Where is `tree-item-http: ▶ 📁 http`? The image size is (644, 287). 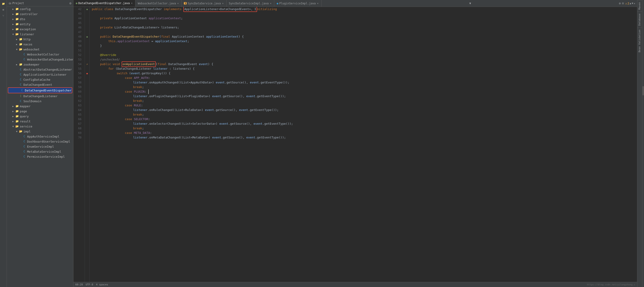
tree-item-http: ▶ 📁 http is located at coordinates (40, 39).